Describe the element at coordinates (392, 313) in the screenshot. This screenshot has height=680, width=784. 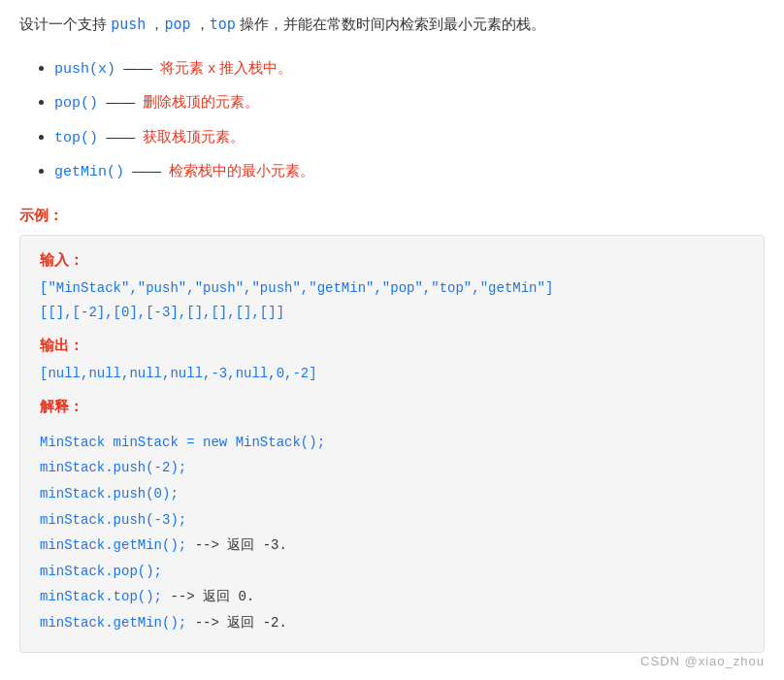
I see `input-line2: [[],[-2],[0],[-3],[],[],[],[]]` at that location.